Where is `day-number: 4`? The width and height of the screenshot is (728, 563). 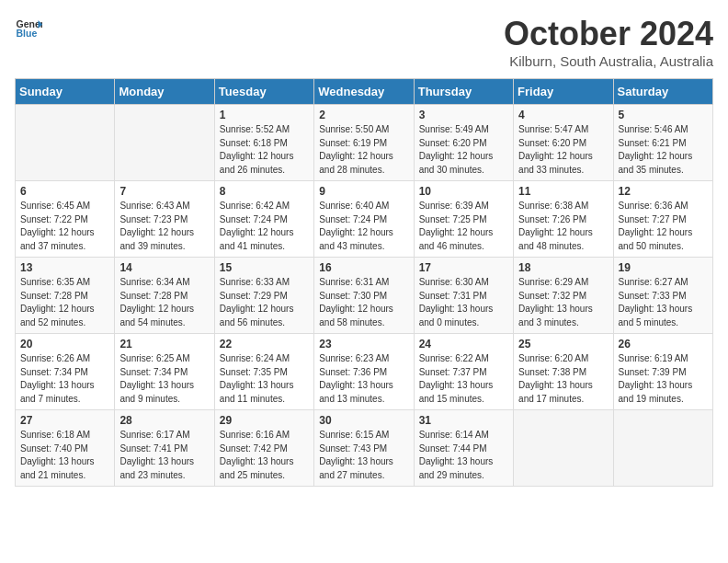
day-number: 4 is located at coordinates (563, 115).